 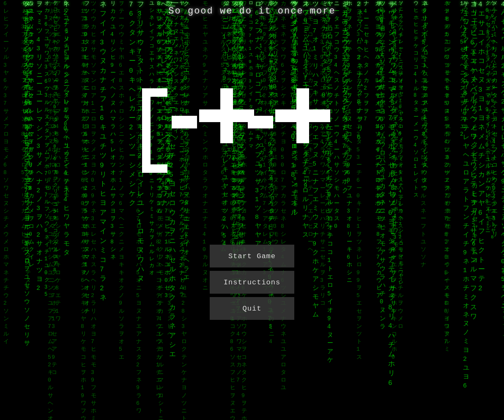 What do you see at coordinates (252, 256) in the screenshot?
I see `start-game-button: Start Game` at bounding box center [252, 256].